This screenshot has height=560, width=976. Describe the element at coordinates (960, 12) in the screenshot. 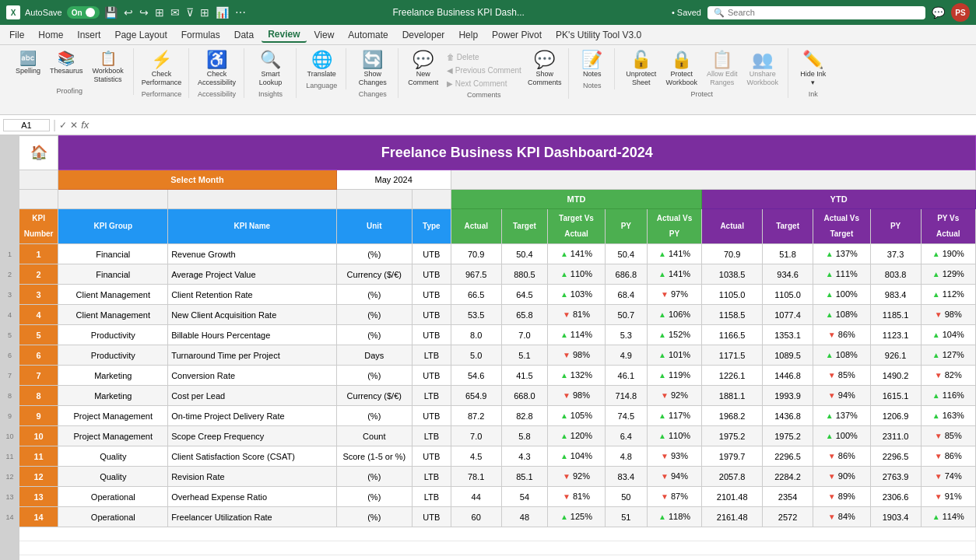

I see `user-avatar: PS` at that location.